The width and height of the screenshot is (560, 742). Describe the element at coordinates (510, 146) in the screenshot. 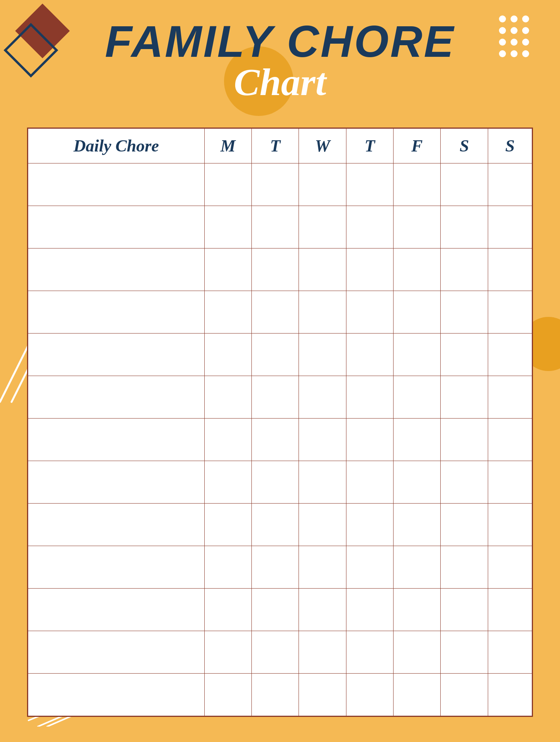

I see `day-header-sun: S` at that location.